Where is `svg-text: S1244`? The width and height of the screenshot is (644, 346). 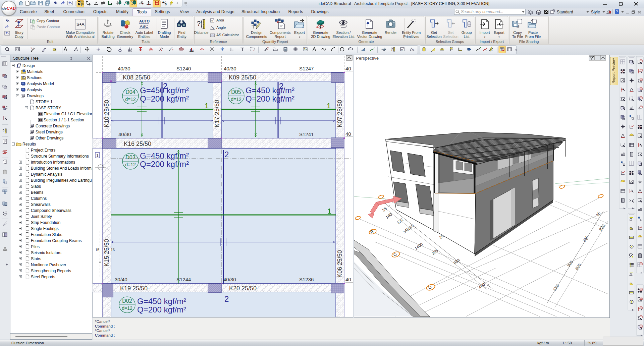
svg-text: S1244 is located at coordinates (184, 280).